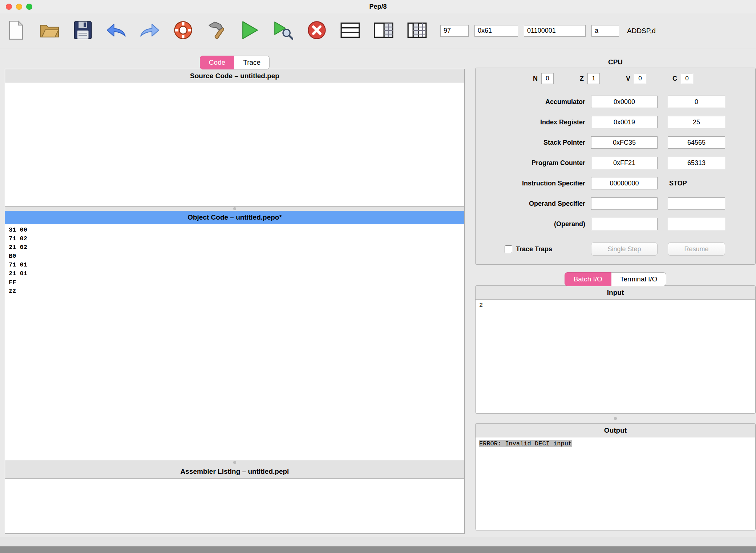 This screenshot has width=756, height=553. Describe the element at coordinates (350, 31) in the screenshot. I see `view-code-button` at that location.